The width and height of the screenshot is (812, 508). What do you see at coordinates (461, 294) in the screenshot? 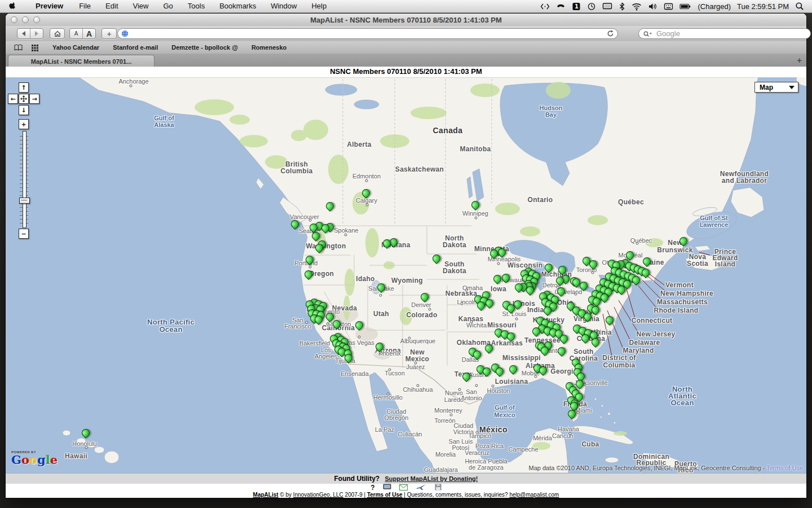
I see `map-label: Nebraska` at bounding box center [461, 294].